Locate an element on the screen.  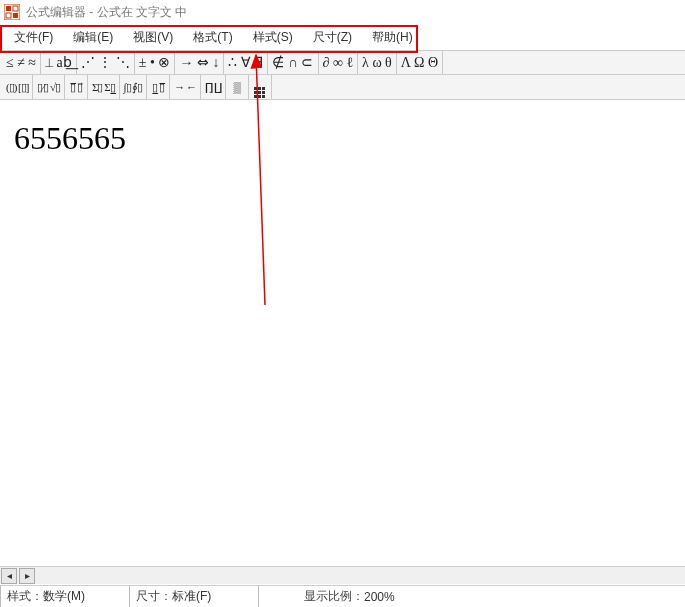
titlebar: 公式编辑器 - 公式在 文字文 中 is located at coordinates (342, 12).